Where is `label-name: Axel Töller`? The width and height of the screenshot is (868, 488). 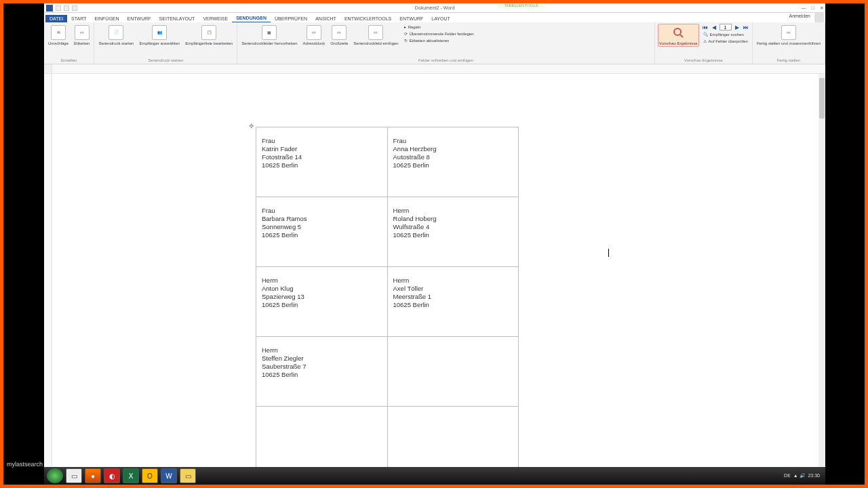
label-name: Axel Töller is located at coordinates (453, 289).